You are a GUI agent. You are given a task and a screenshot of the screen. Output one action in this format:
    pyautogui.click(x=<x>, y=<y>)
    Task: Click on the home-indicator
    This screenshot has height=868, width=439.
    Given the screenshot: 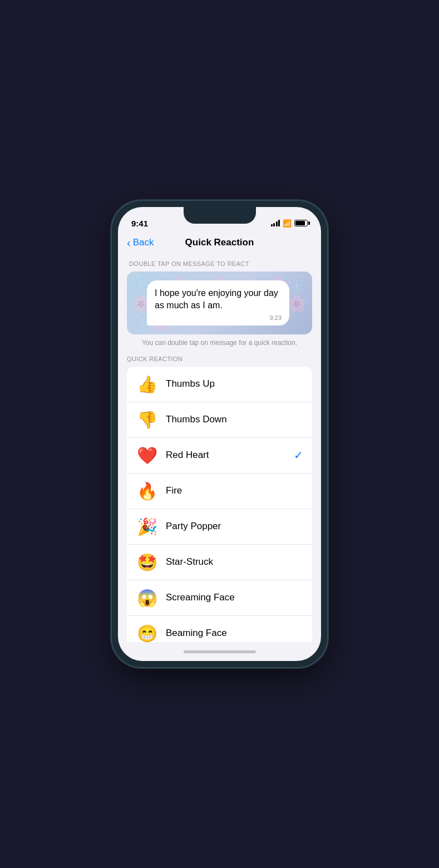 What is the action you would take?
    pyautogui.click(x=219, y=652)
    